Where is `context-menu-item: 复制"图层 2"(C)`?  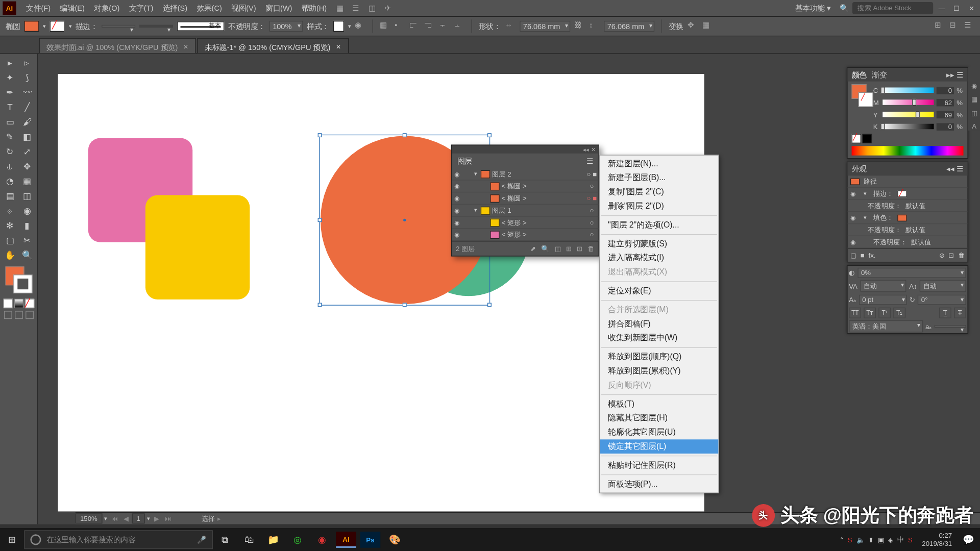
context-menu-item: 复制"图层 2"(C) is located at coordinates (659, 192).